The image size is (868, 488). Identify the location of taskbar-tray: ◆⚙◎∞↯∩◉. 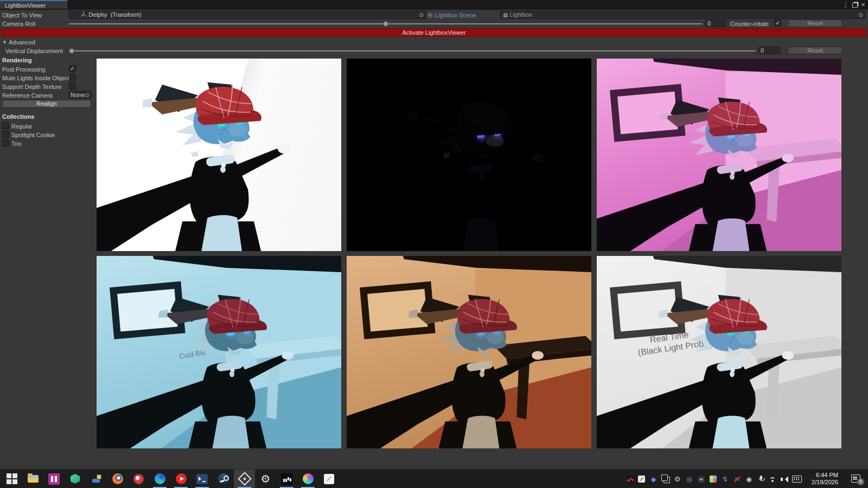
(713, 479).